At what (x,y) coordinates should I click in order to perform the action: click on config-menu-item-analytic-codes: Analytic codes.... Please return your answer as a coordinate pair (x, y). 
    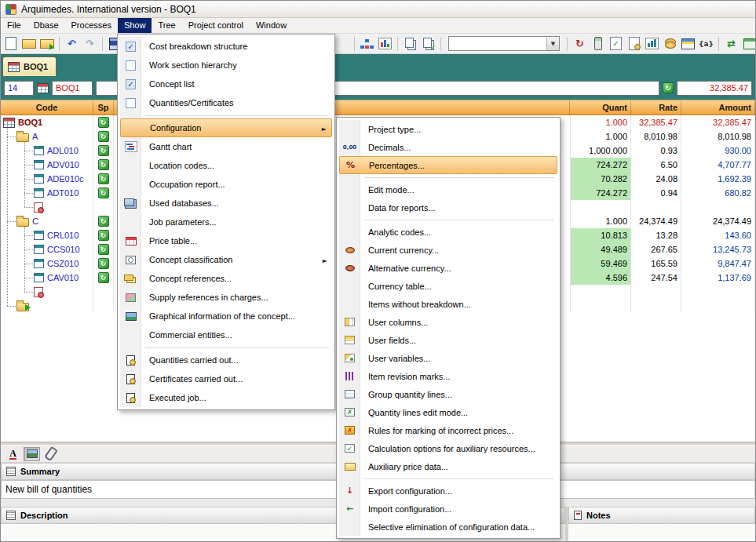
    Looking at the image, I should click on (448, 232).